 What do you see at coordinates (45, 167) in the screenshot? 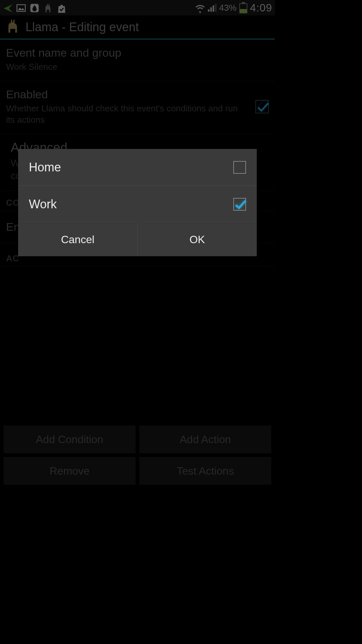
I see `dialog-item-label: Home` at bounding box center [45, 167].